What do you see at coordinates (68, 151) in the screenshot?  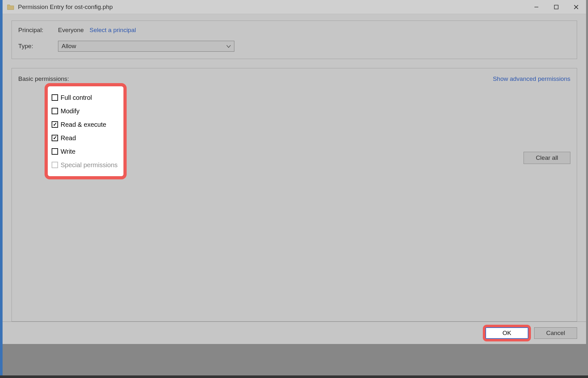 I see `permission-label: Write` at bounding box center [68, 151].